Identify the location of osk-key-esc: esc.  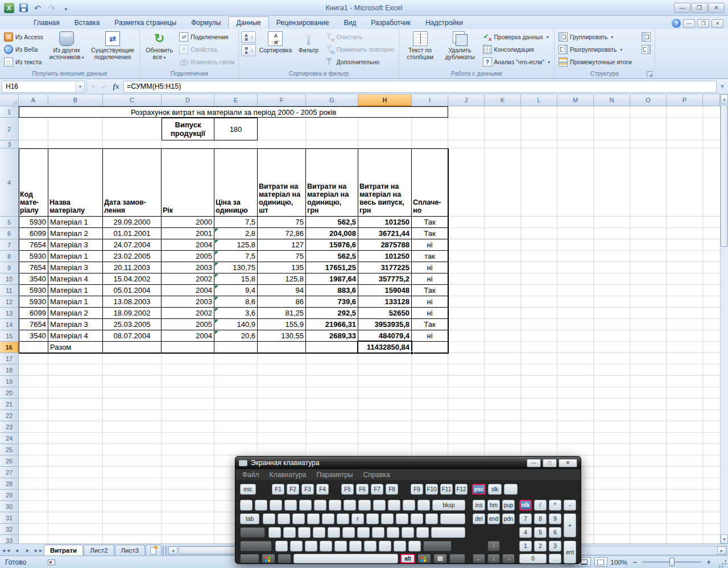
(248, 489).